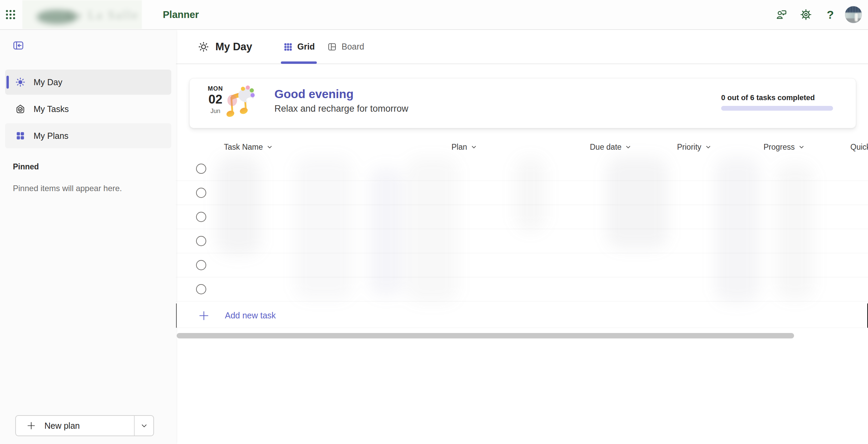 The image size is (868, 444). Describe the element at coordinates (341, 94) in the screenshot. I see `greeting-title: Good evening` at that location.